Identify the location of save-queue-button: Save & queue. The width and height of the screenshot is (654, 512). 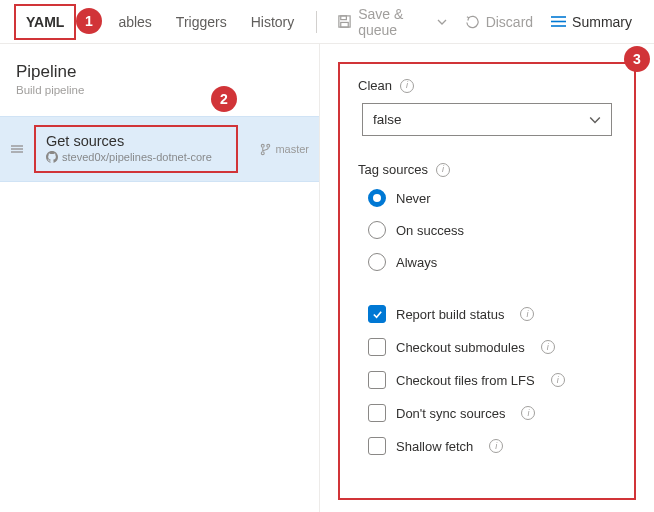
(392, 22).